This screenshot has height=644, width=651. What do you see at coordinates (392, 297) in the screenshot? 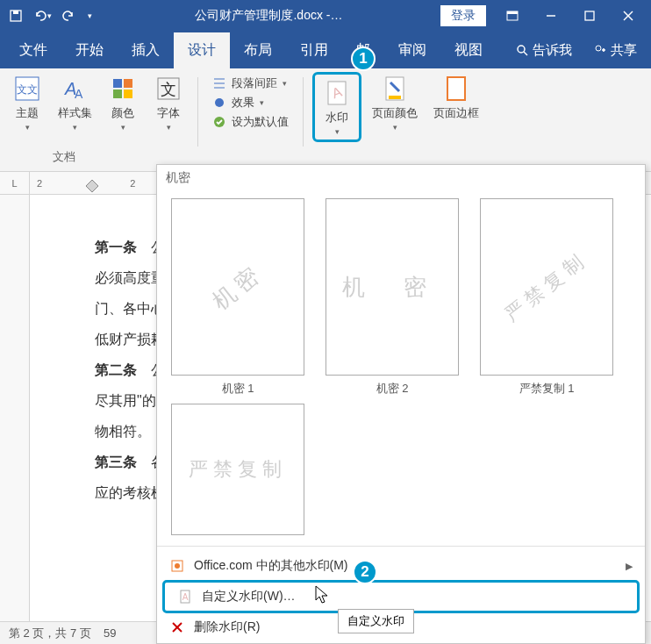
I see `watermark-option: 机 密 机密 2` at bounding box center [392, 297].